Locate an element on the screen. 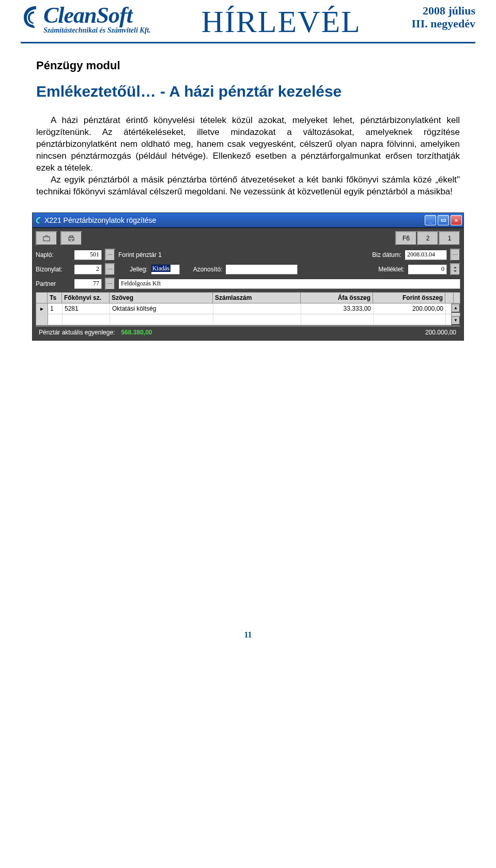 Image resolution: width=496 pixels, height=868 pixels. grid-scrollbar: ▲ ▼ is located at coordinates (456, 314).